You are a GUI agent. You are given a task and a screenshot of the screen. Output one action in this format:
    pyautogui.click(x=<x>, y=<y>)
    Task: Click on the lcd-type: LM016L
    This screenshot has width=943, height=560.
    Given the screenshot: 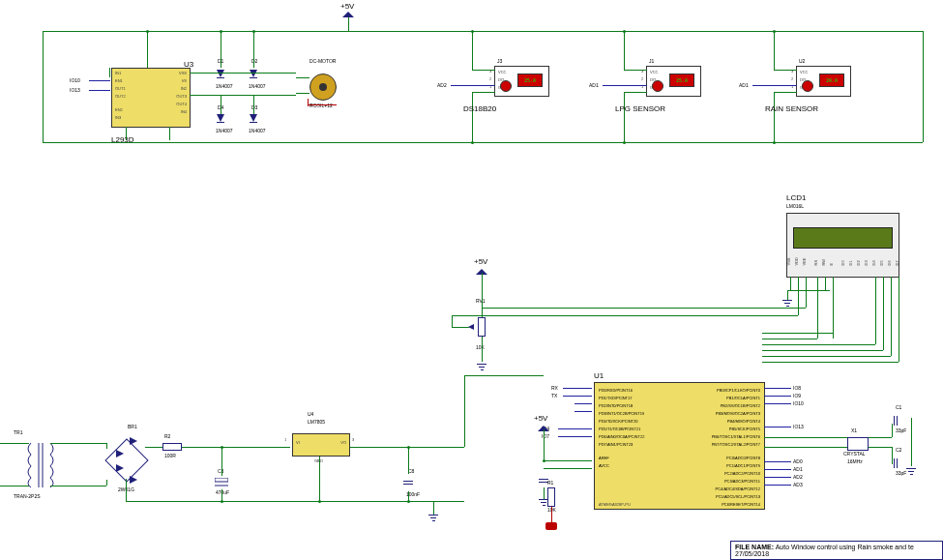 What is the action you would take?
    pyautogui.click(x=795, y=206)
    